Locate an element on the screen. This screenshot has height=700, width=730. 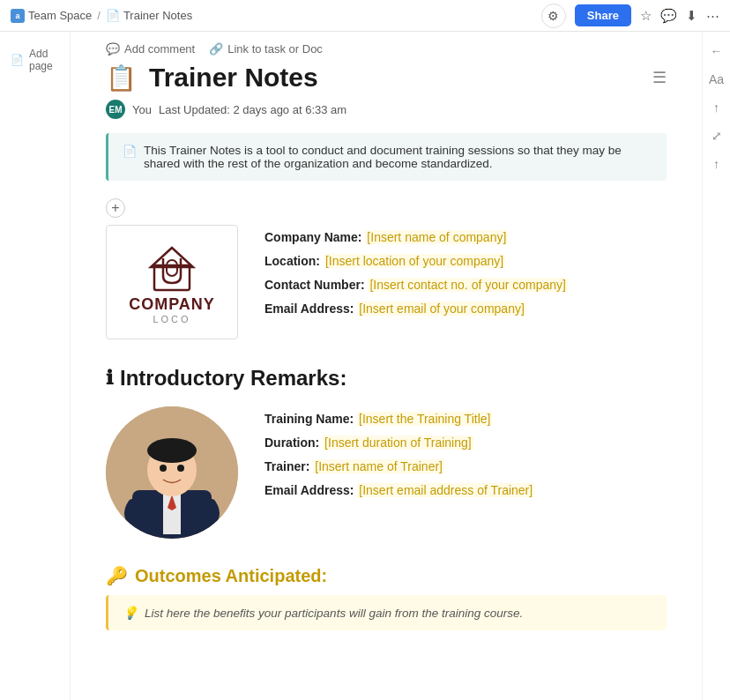
outcomes-heading-text: Outcomes Anticipated: is located at coordinates (231, 577).